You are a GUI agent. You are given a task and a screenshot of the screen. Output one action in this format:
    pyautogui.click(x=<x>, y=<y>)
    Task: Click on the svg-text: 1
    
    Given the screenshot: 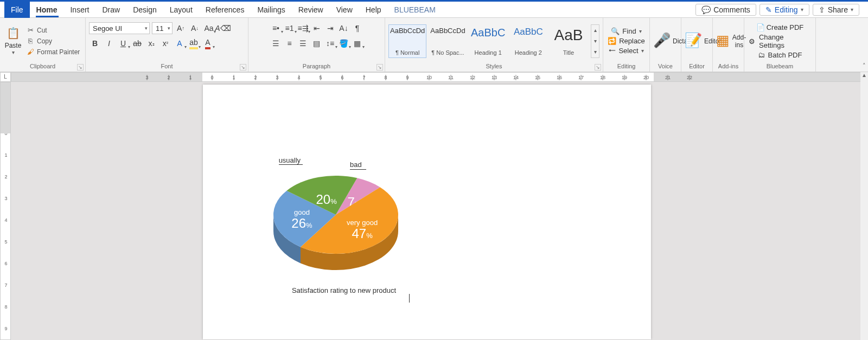 What is the action you would take?
    pyautogui.click(x=5, y=155)
    